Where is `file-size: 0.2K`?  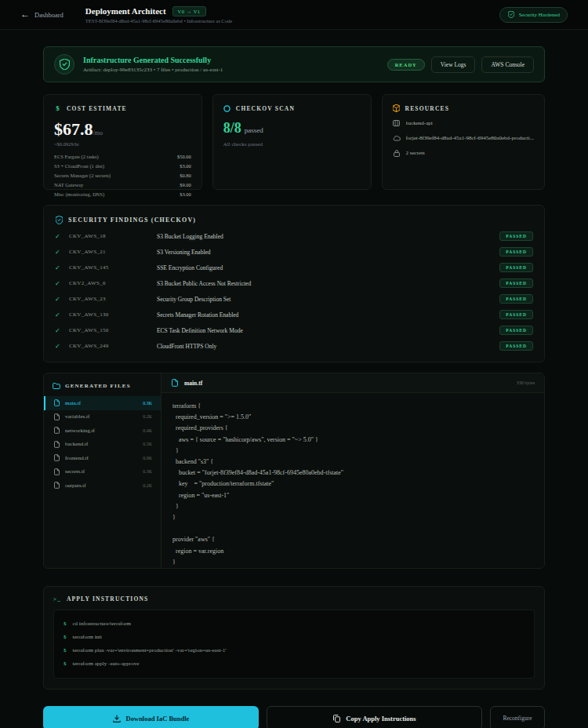
file-size: 0.2K is located at coordinates (147, 486).